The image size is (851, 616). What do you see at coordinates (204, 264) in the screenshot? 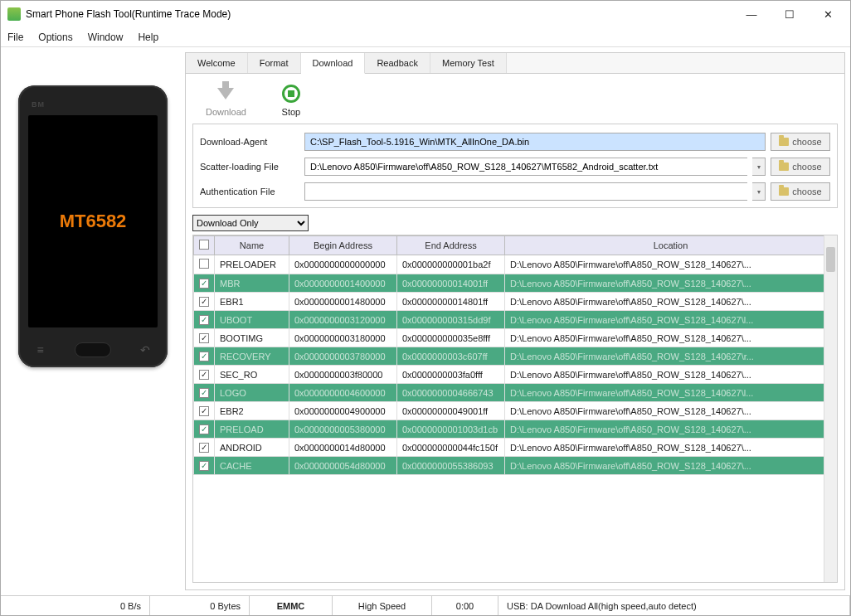
I see `checkbox-icon` at bounding box center [204, 264].